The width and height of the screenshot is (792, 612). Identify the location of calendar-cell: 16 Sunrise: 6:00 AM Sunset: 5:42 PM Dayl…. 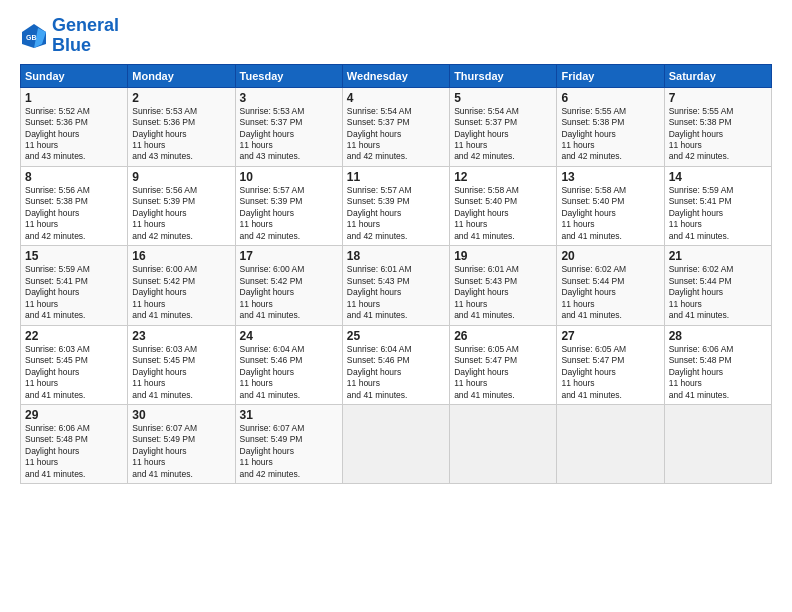
(182, 286).